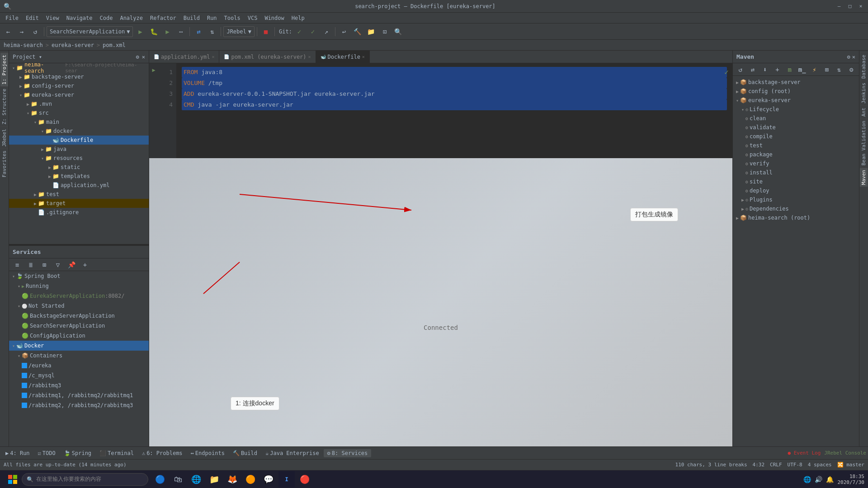 This screenshot has width=868, height=488. Describe the element at coordinates (79, 346) in the screenshot. I see `svc-docker: ▾ 🐋 Docker` at that location.